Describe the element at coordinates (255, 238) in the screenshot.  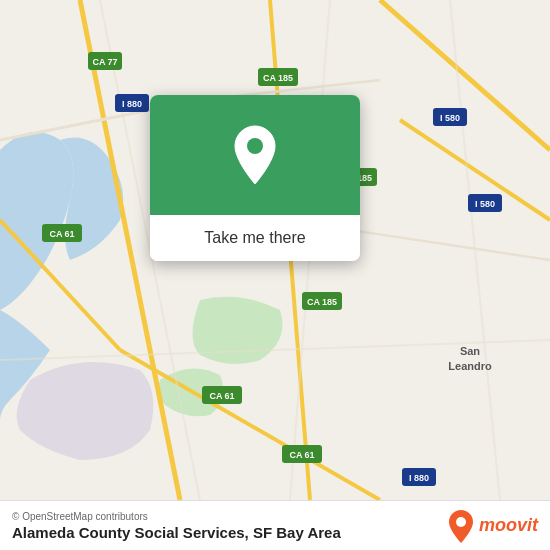
I see `take-me-there-button: Take me there` at that location.